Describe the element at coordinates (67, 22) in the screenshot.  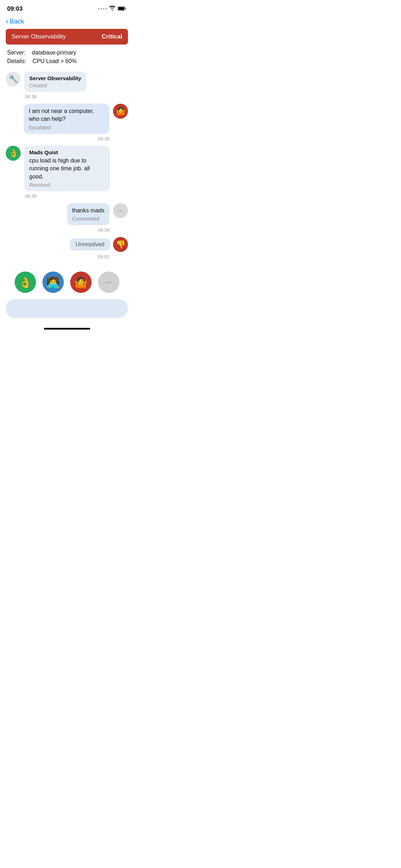
I see `nav-bar: ‹ Back` at that location.